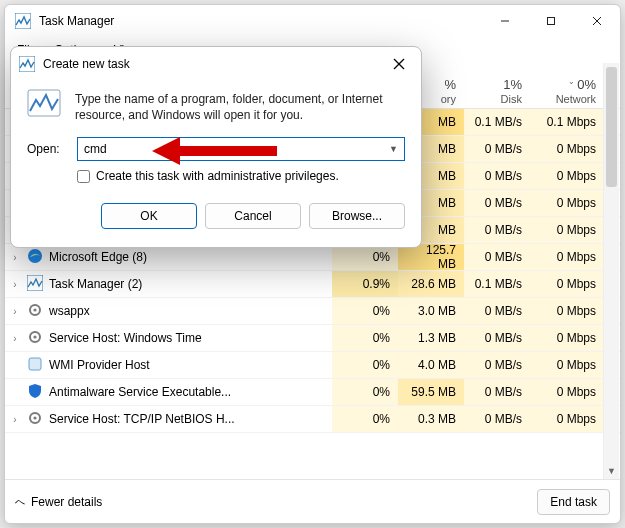  Describe the element at coordinates (574, 502) in the screenshot. I see `end-task-button: End task` at that location.